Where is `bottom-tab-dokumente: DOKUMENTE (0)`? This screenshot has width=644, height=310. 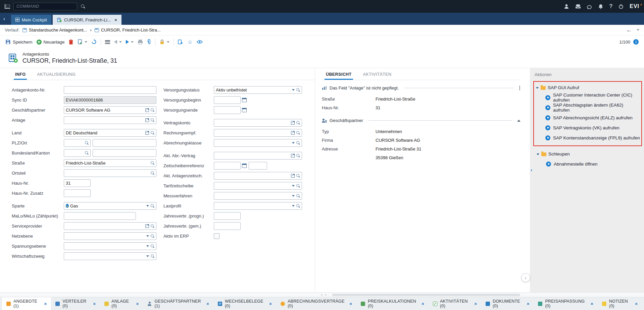
bottom-tab-dokumente: DOKUMENTE (0) is located at coordinates (507, 304).